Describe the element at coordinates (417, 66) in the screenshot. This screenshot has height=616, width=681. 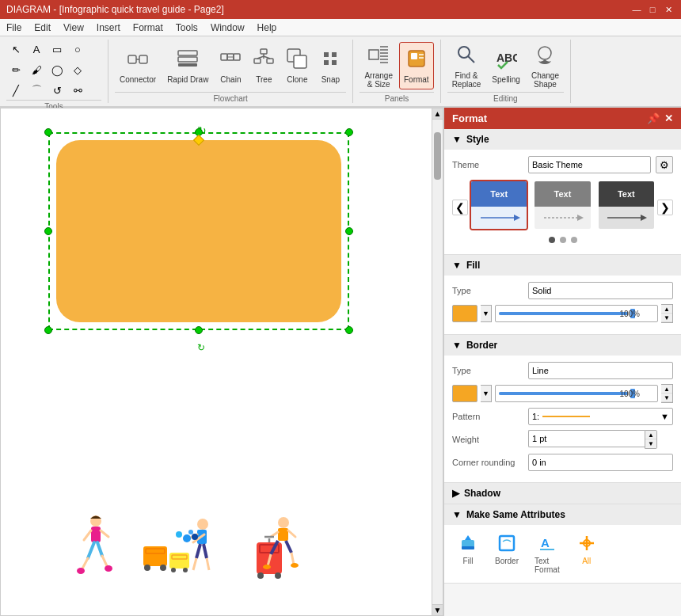
I see `format-button: Format` at that location.